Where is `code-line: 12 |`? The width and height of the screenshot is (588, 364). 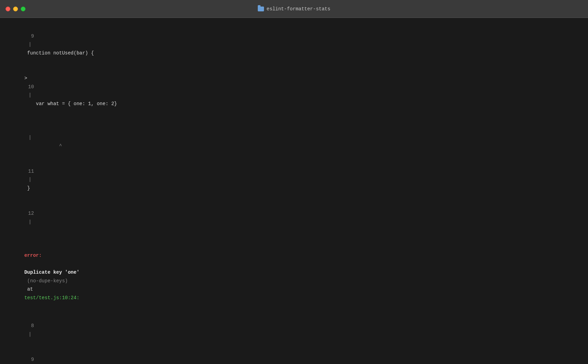
code-line: 12 | is located at coordinates (294, 218).